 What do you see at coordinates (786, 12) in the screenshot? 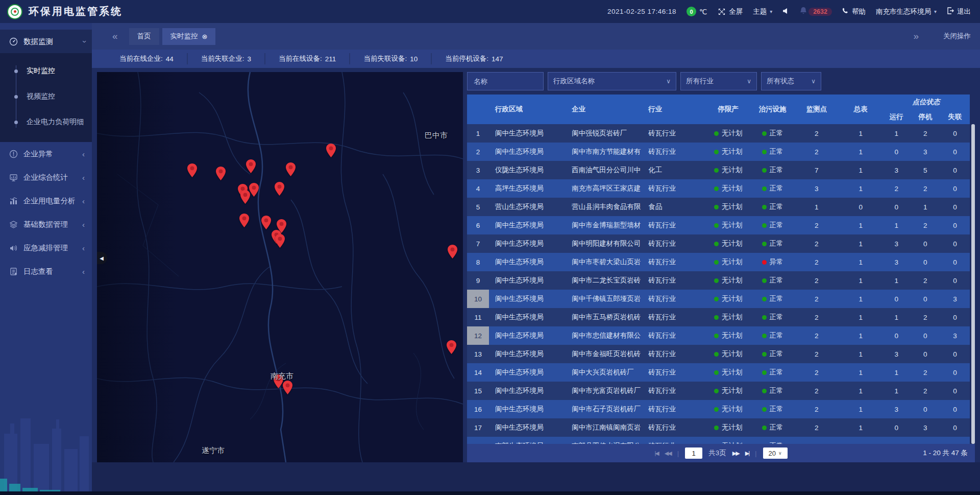
I see `mute-button` at bounding box center [786, 12].